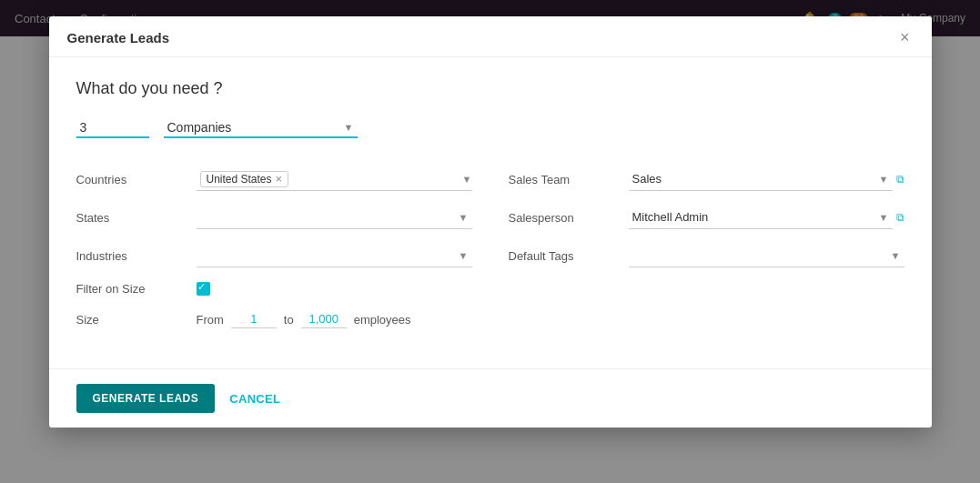 This screenshot has width=980, height=483. What do you see at coordinates (131, 218) in the screenshot?
I see `states-label: States` at bounding box center [131, 218].